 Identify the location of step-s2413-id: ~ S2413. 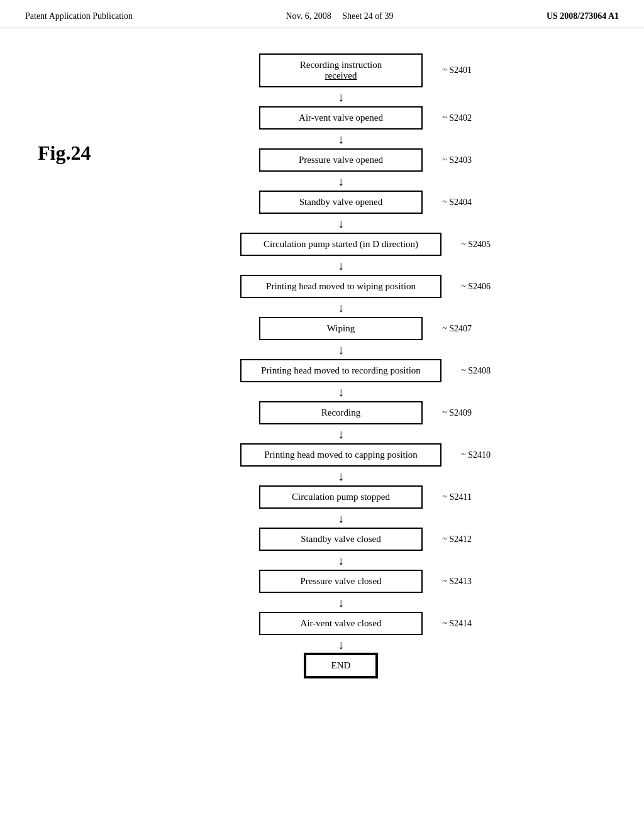
(457, 582).